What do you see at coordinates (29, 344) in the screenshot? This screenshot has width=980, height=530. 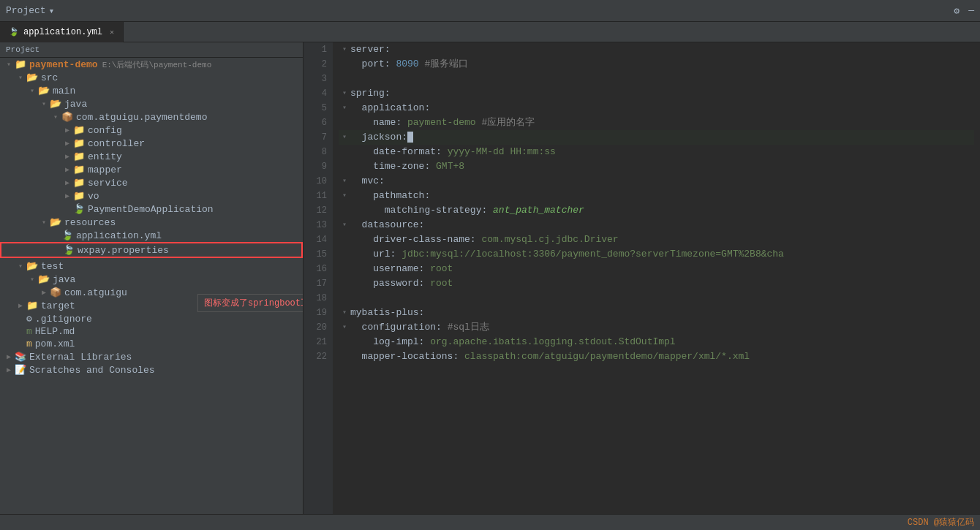 I see `xml-icon: m` at bounding box center [29, 344].